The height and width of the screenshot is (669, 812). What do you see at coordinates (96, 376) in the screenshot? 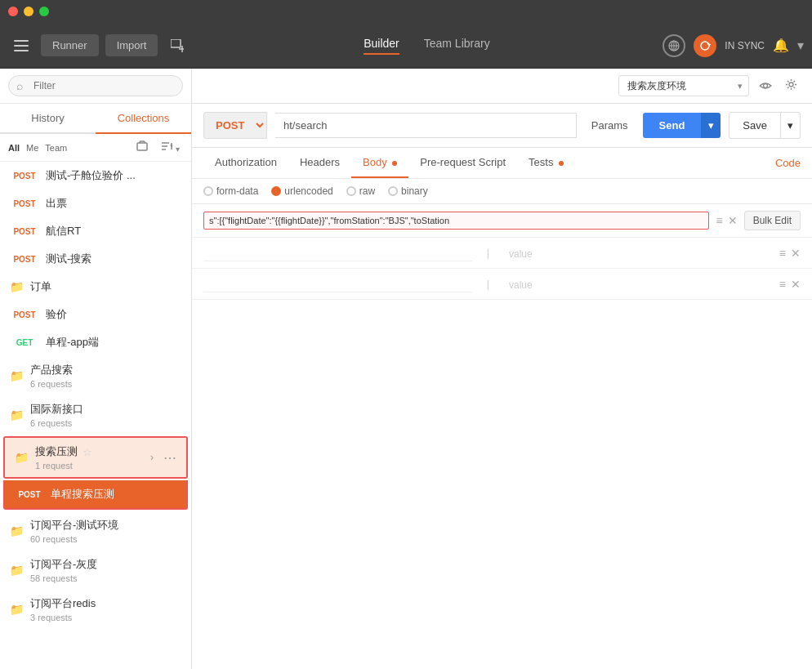
I see `folder-item: 📁 产品搜索 6 requests` at bounding box center [96, 376].